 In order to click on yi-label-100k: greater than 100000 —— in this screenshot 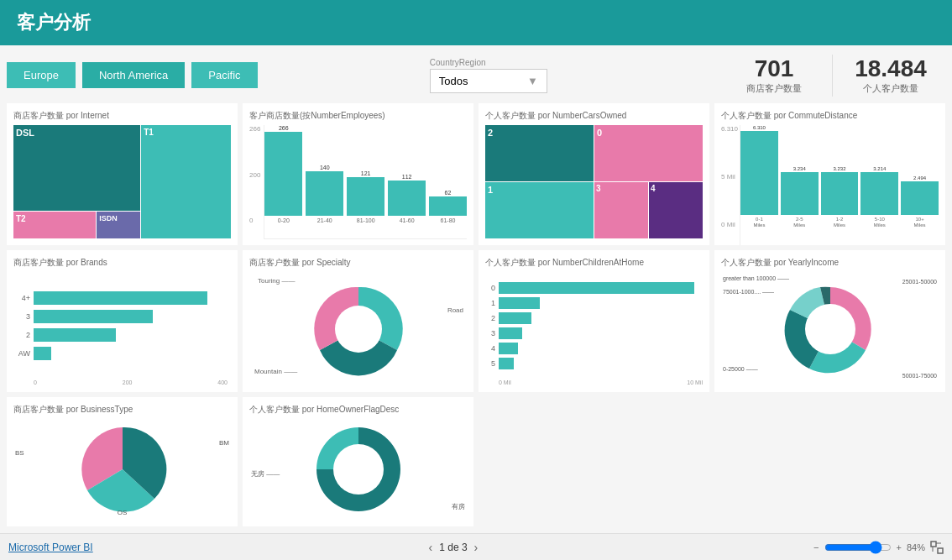, I will do `click(756, 279)`.